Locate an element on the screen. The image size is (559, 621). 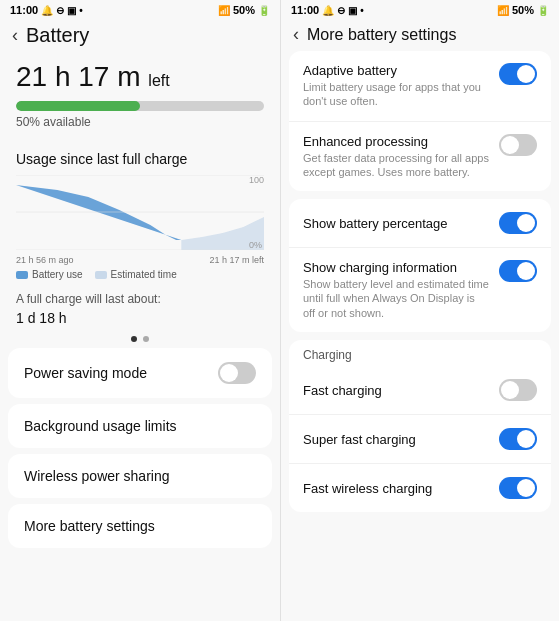
hours-label: h is located at coordinates (63, 76).